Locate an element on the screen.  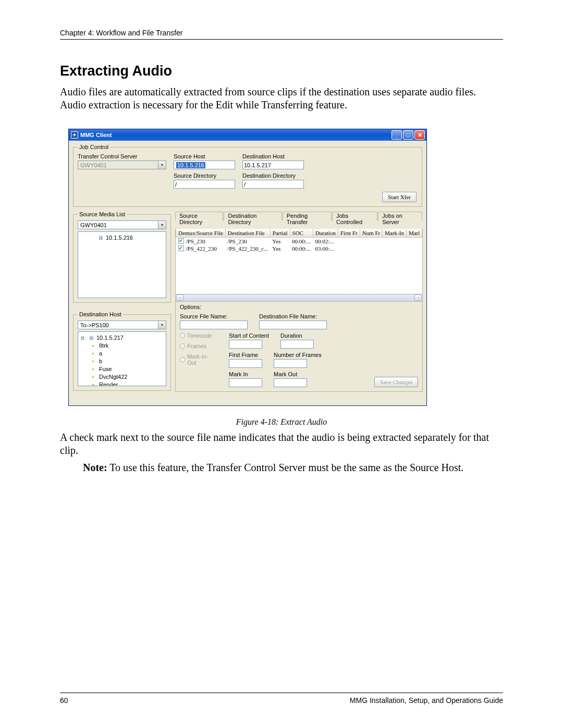
dest-dir-label: Destination Directory is located at coordinates (273, 176).